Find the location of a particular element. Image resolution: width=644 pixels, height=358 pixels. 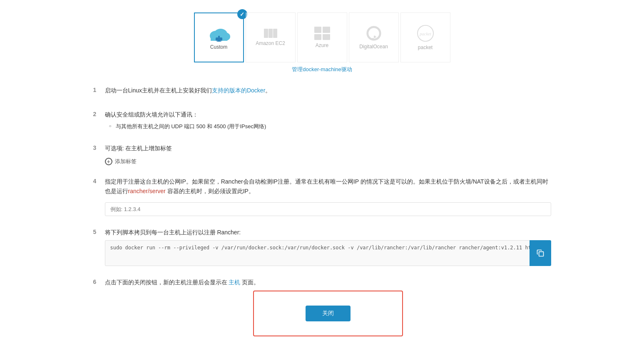

step-6-text-before: 点击下面的关闭按钮，新的主机注册后会显示在 is located at coordinates (167, 282).